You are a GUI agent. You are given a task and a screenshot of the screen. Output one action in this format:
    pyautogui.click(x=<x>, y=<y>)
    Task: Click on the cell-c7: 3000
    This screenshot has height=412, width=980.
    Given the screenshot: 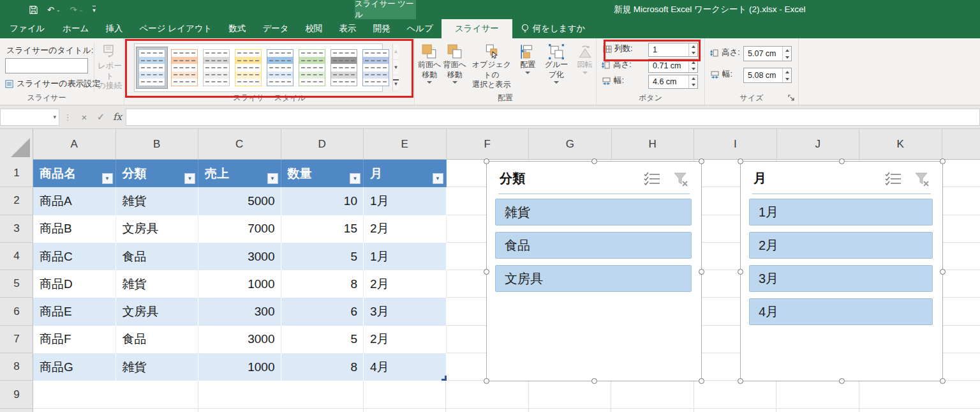 What is the action you would take?
    pyautogui.click(x=240, y=340)
    